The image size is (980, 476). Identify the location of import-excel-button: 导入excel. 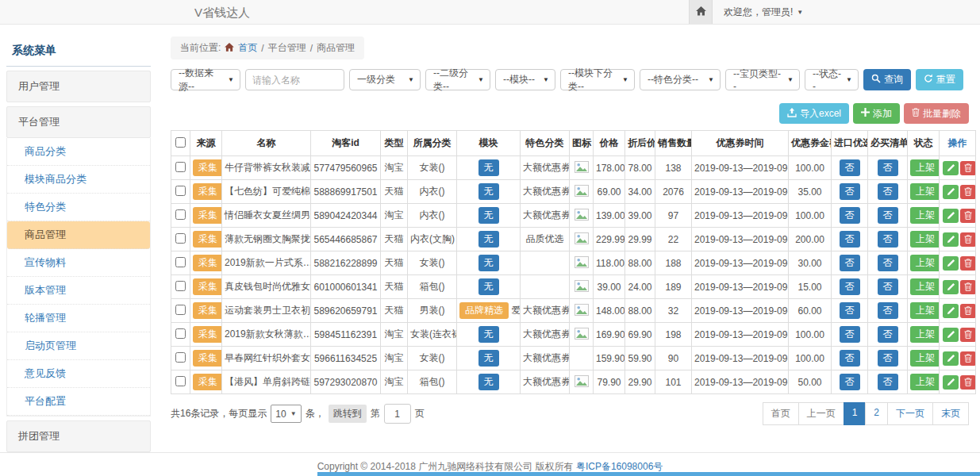
(814, 113).